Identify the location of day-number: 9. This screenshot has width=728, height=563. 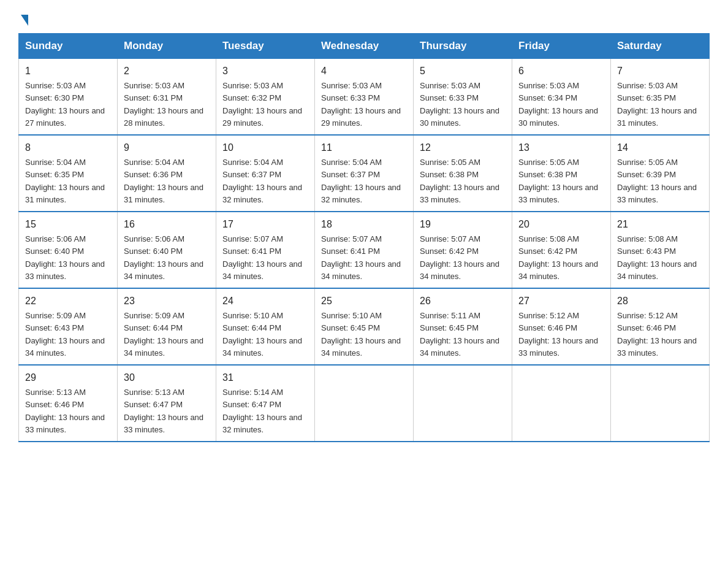
(167, 148).